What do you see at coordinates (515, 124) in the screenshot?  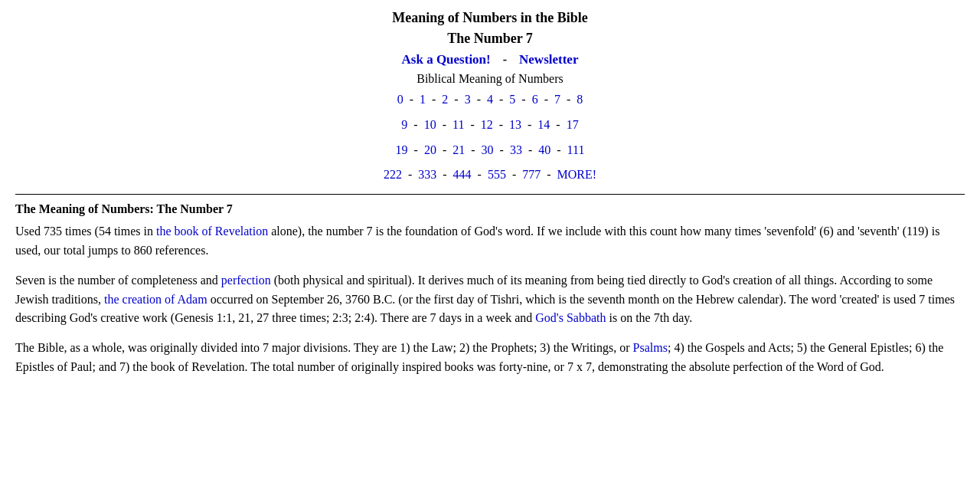 I see `num-link-13: 13` at bounding box center [515, 124].